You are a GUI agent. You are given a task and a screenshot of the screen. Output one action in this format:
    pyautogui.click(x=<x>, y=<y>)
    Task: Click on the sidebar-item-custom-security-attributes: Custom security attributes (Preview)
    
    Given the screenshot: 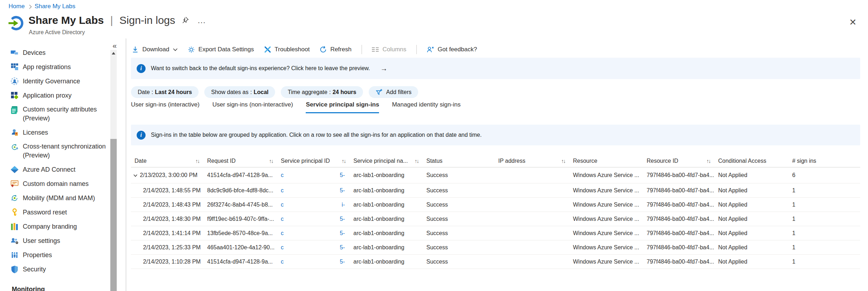 What is the action you would take?
    pyautogui.click(x=54, y=114)
    